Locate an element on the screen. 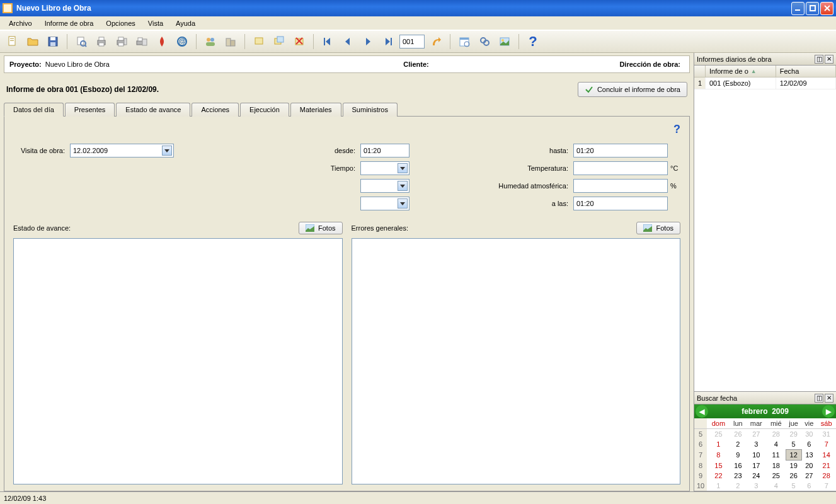  calendar-day: 23 is located at coordinates (738, 476).